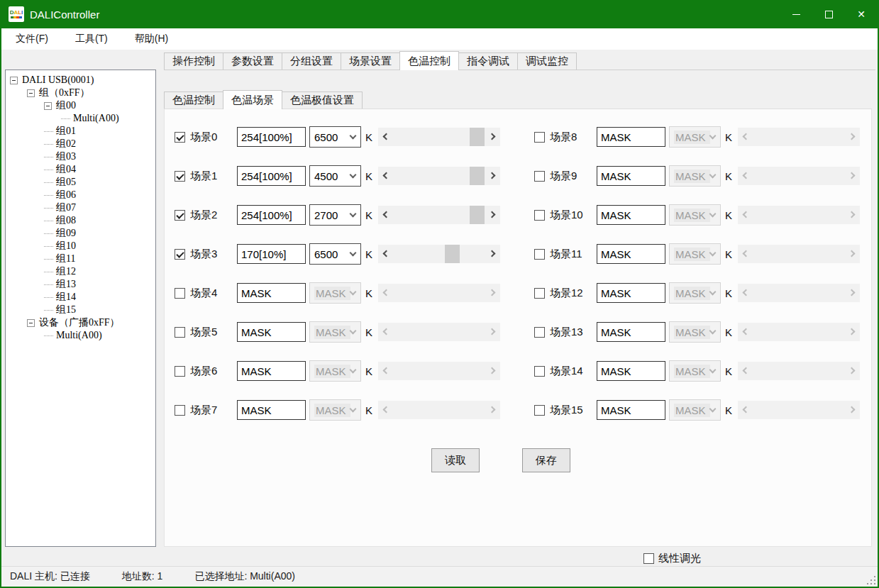  Describe the element at coordinates (81, 284) in the screenshot. I see `tree-item: 组13` at that location.